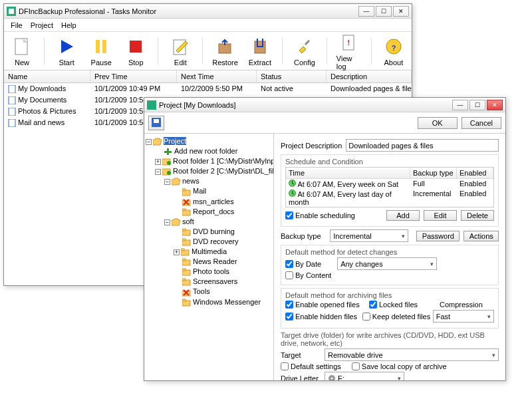 The image size is (532, 399). I want to click on sched-col-type: Backup type, so click(434, 173).